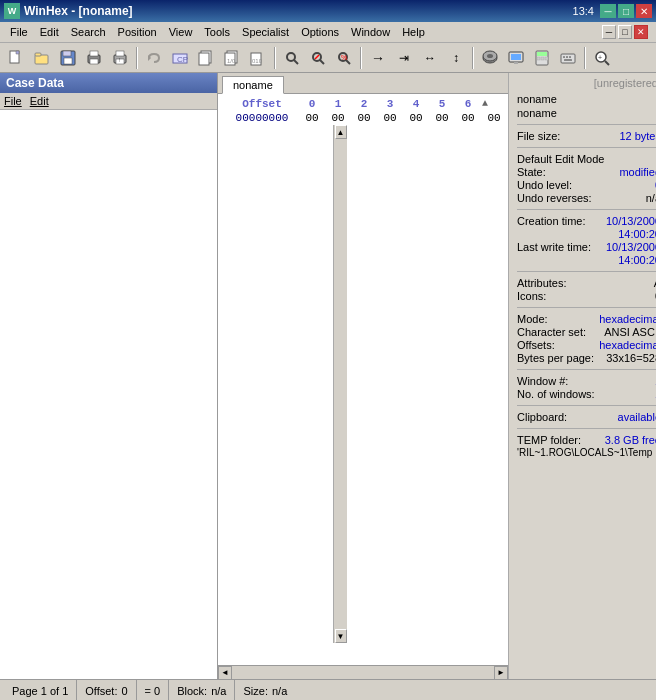 The height and width of the screenshot is (700, 656). I want to click on keyboard-button, so click(568, 58).